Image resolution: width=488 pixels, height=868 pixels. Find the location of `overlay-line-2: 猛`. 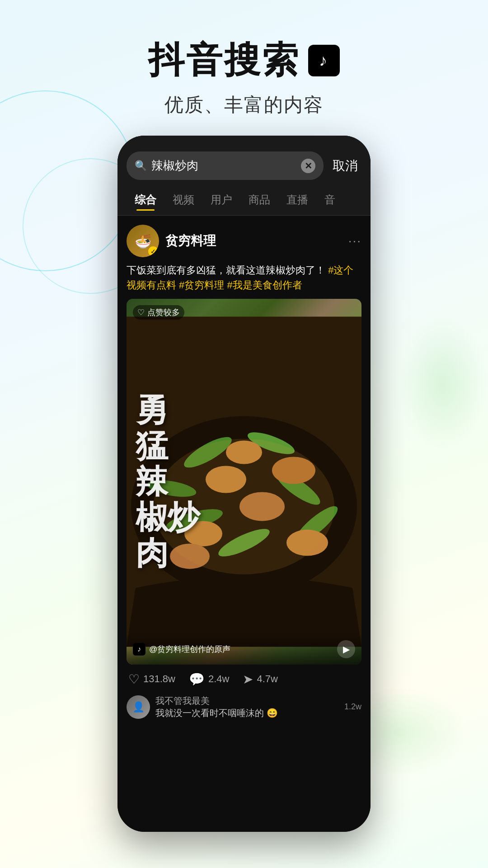

overlay-line-2: 猛 is located at coordinates (151, 446).